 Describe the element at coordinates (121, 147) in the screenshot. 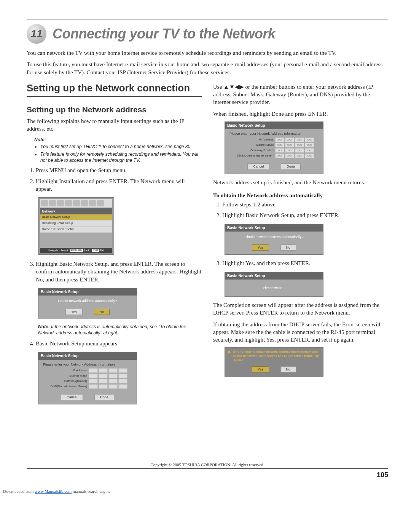

I see `note-item: You must first set up THINC™ to connect …` at that location.